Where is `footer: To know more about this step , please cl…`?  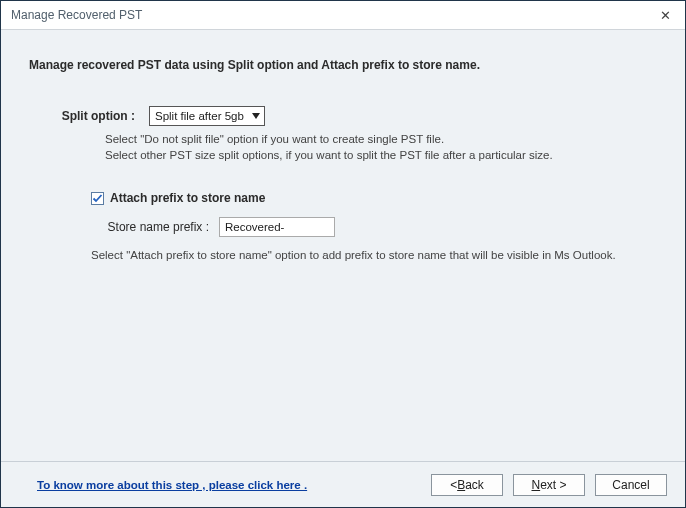 footer: To know more about this step , please cl… is located at coordinates (343, 484).